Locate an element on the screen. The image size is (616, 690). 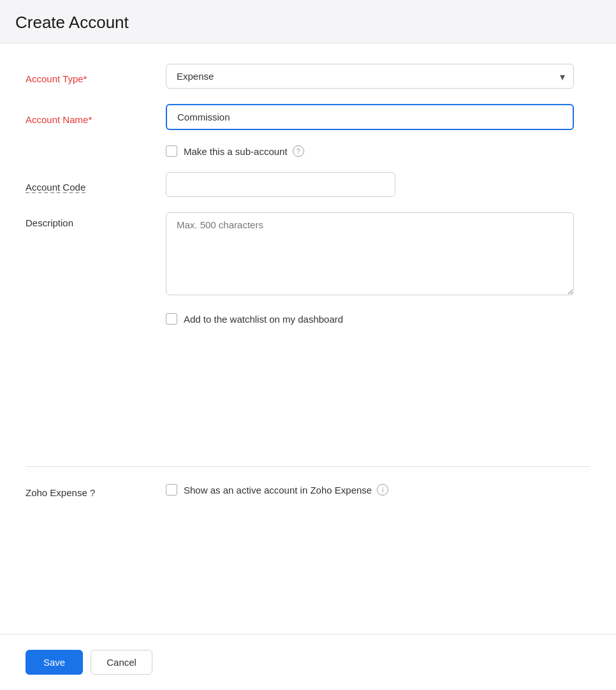
sub-account-row: Make this a sub-account ? is located at coordinates (378, 151).